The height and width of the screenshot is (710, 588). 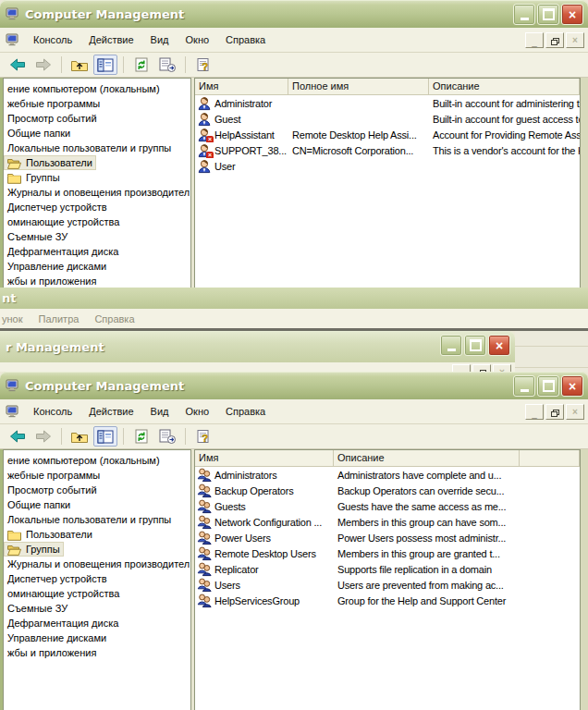 I want to click on tree-item-label: Просмотр событий, so click(x=52, y=118).